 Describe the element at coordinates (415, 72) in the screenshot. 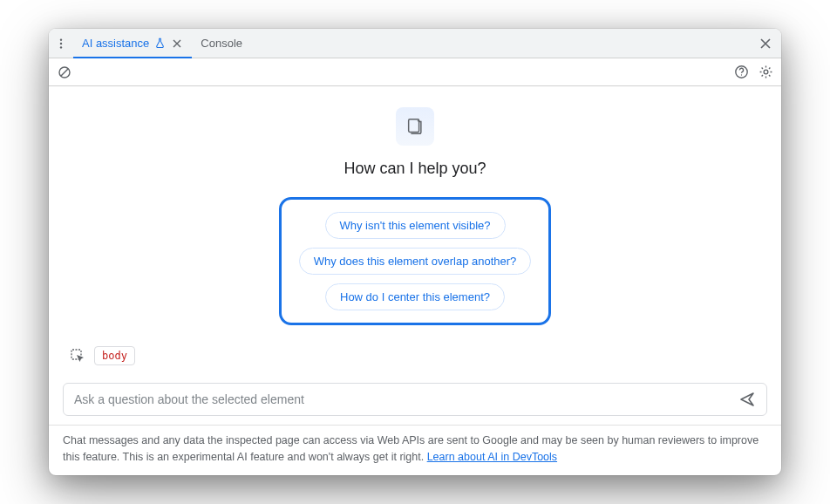

I see `toolbar` at that location.